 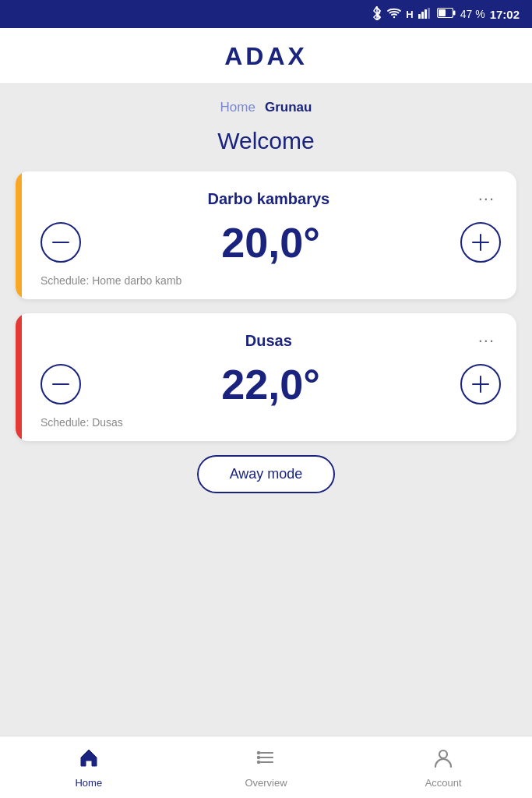 What do you see at coordinates (486, 341) in the screenshot?
I see `card-menu-1: ···` at bounding box center [486, 341].